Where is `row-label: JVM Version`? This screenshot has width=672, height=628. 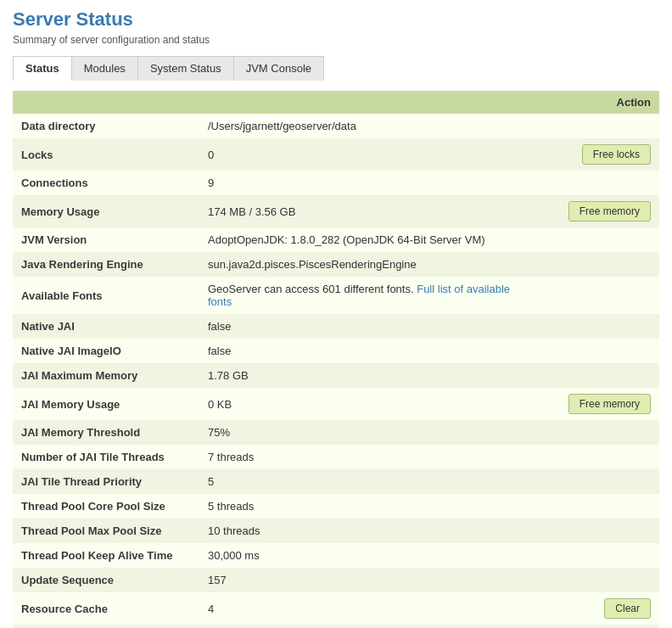 row-label: JVM Version is located at coordinates (106, 239).